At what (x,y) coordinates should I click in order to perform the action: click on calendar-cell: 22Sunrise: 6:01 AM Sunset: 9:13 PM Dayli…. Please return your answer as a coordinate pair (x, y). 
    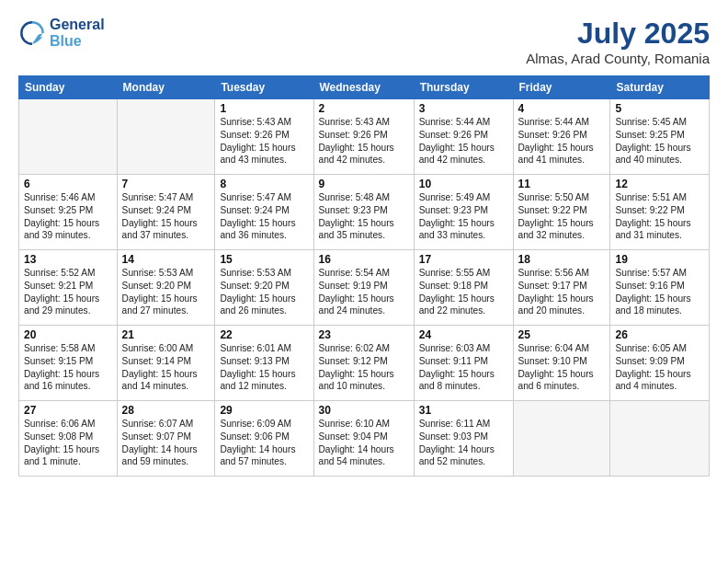
    Looking at the image, I should click on (265, 363).